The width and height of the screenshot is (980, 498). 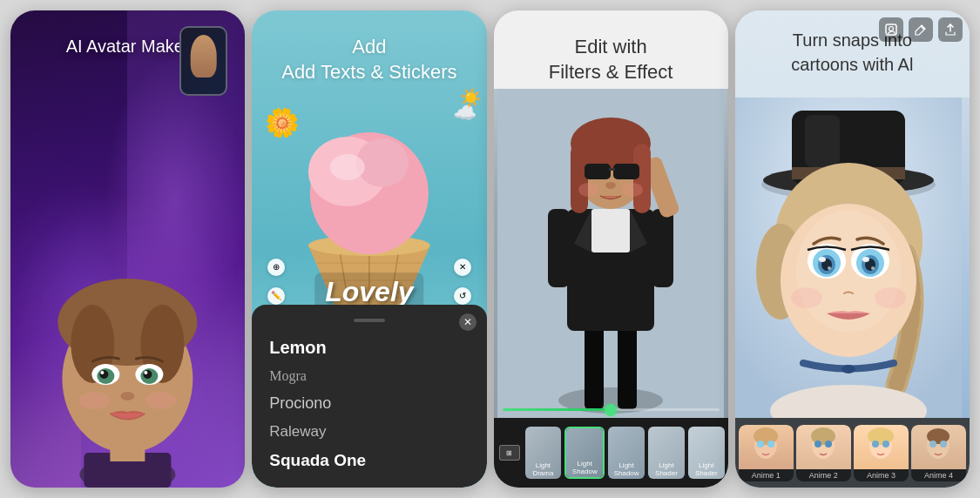 I want to click on cartoon-figure-svg, so click(x=848, y=258).